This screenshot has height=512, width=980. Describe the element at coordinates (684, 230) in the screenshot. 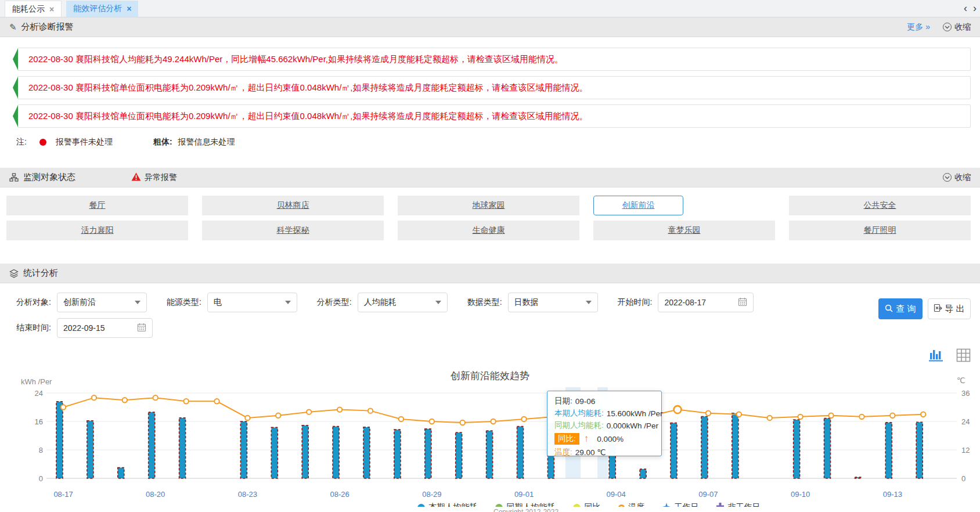

I see `monitor-object-button: 童梦乐园` at that location.